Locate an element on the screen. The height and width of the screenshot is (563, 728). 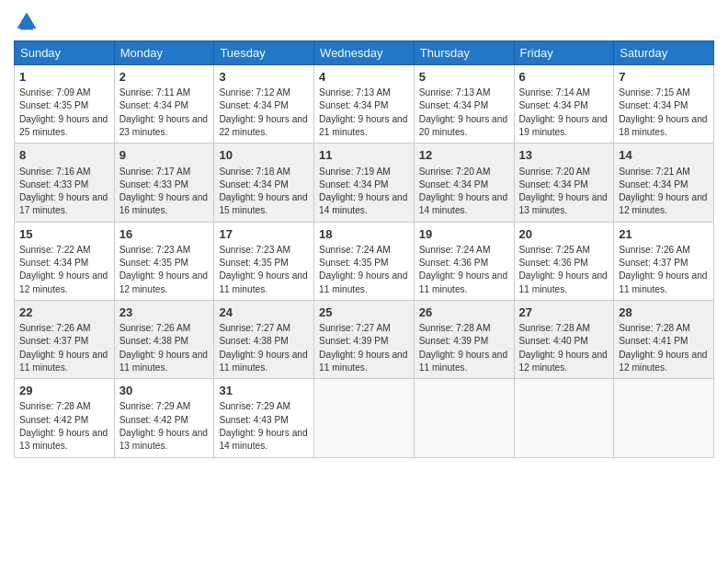
day-cell-19: 19 Sunrise: 7:24 AM Sunset: 4:36 PM Dayl… is located at coordinates (463, 261).